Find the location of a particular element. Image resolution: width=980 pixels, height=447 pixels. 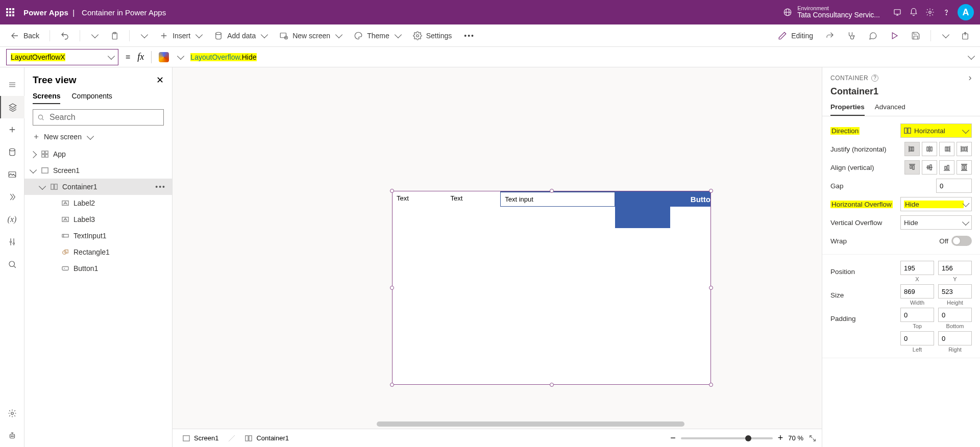

prop-width-input is located at coordinates (917, 291).